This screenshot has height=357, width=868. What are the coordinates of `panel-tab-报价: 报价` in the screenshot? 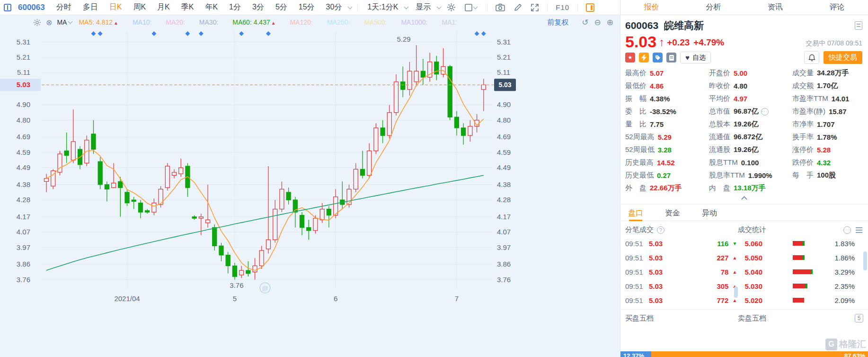 It's located at (651, 8).